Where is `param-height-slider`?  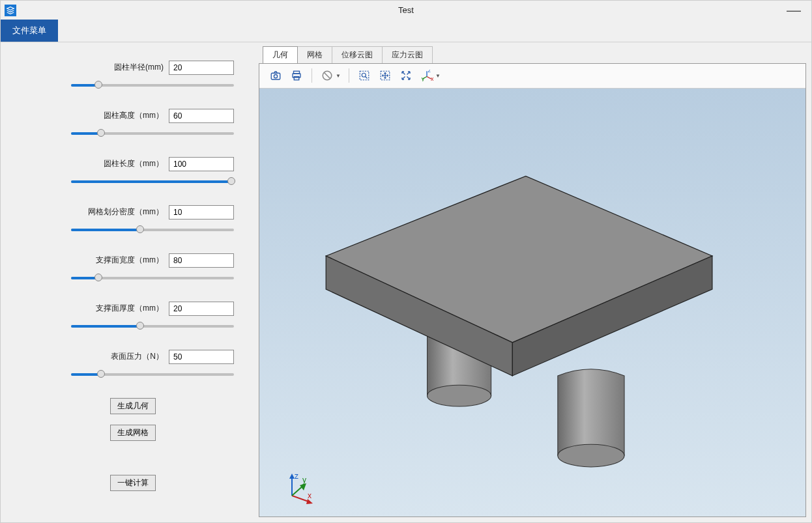
param-height-slider is located at coordinates (133, 134).